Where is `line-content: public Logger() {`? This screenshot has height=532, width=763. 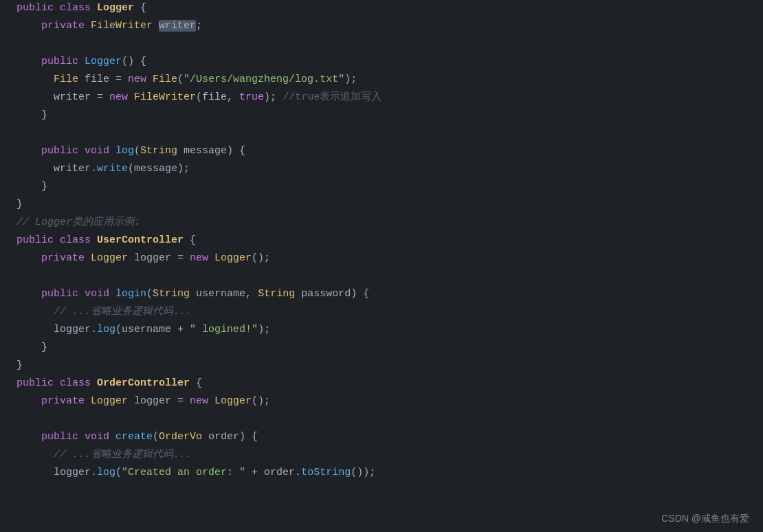 line-content: public Logger() { is located at coordinates (390, 62).